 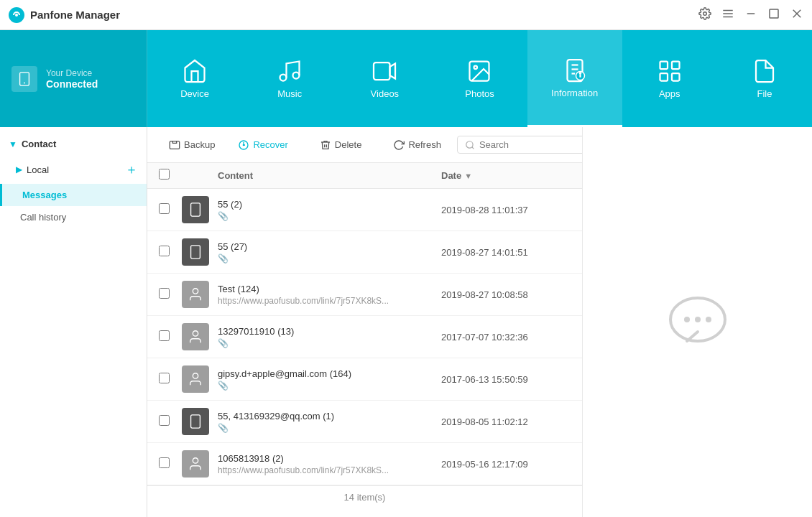 What do you see at coordinates (73, 322) in the screenshot?
I see `sidebar: ▼ Contact ▶ Local ＋ Messages Call histor…` at bounding box center [73, 322].